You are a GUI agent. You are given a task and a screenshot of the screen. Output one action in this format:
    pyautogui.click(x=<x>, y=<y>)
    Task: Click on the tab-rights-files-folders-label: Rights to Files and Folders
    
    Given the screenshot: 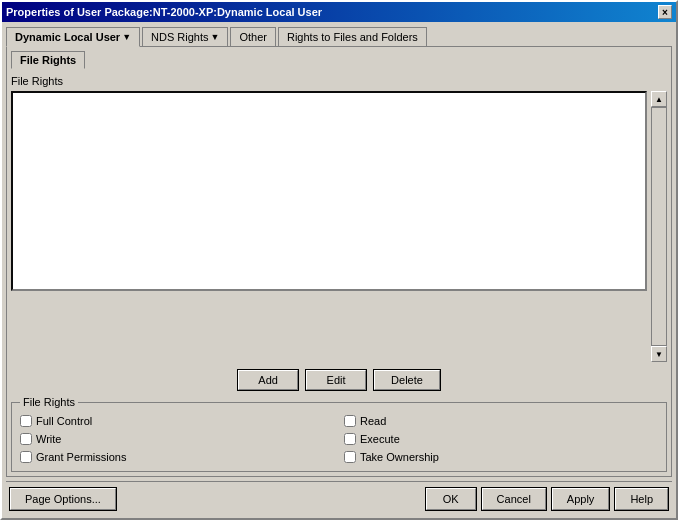 What is the action you would take?
    pyautogui.click(x=352, y=37)
    